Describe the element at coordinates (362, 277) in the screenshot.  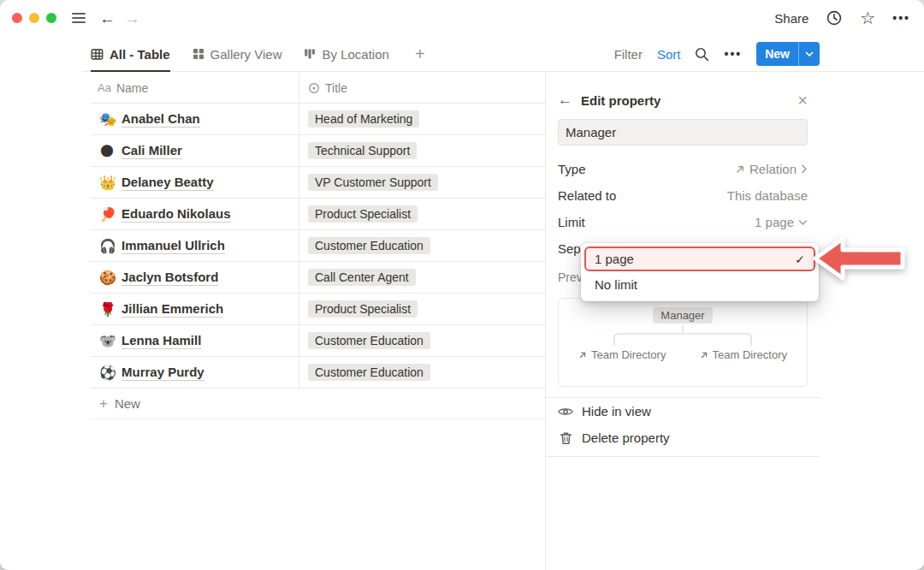
I see `title-tag: Call Center Agent` at that location.